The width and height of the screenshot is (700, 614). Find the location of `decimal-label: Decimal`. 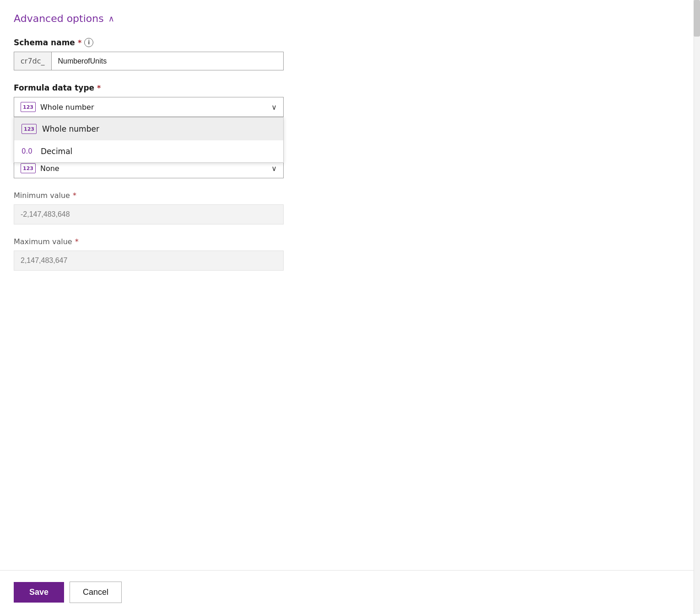

decimal-label: Decimal is located at coordinates (57, 151).